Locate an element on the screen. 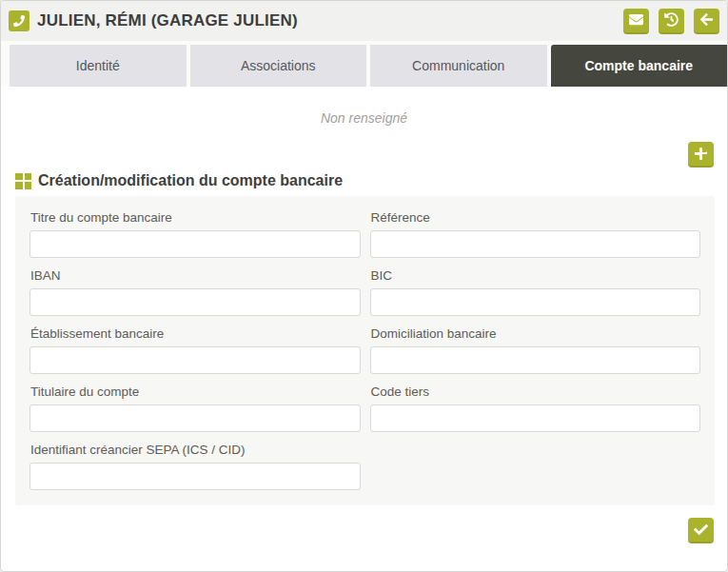 The height and width of the screenshot is (572, 728). reference-input is located at coordinates (536, 244).